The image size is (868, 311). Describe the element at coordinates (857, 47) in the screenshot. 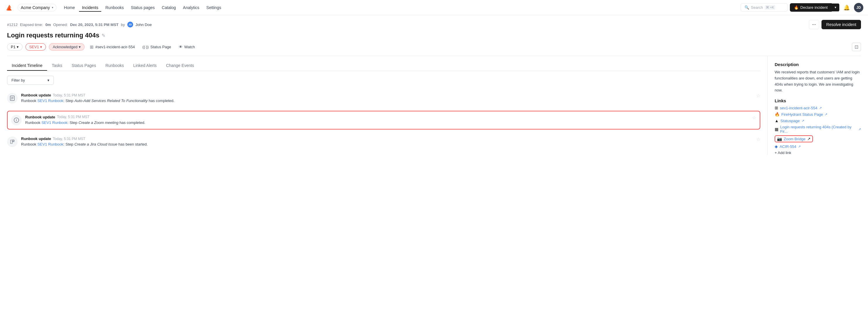

I see `sidebar-toggle-button: ⊡` at that location.